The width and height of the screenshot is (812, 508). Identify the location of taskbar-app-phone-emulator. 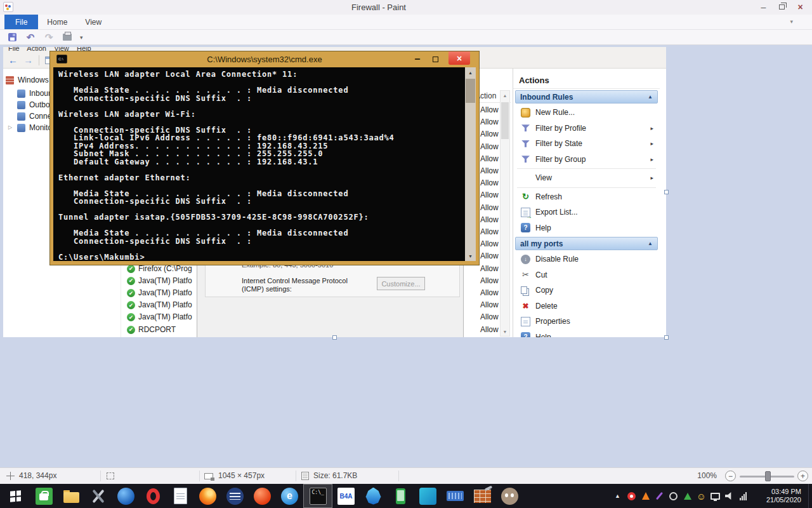
(401, 496).